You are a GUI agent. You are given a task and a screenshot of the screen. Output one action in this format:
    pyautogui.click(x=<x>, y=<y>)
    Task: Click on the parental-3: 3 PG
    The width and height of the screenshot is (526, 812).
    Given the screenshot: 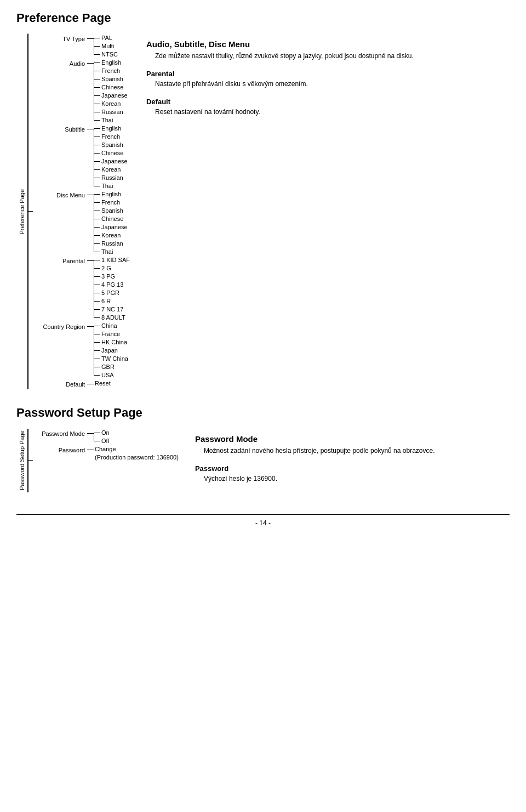 What is the action you would take?
    pyautogui.click(x=112, y=276)
    